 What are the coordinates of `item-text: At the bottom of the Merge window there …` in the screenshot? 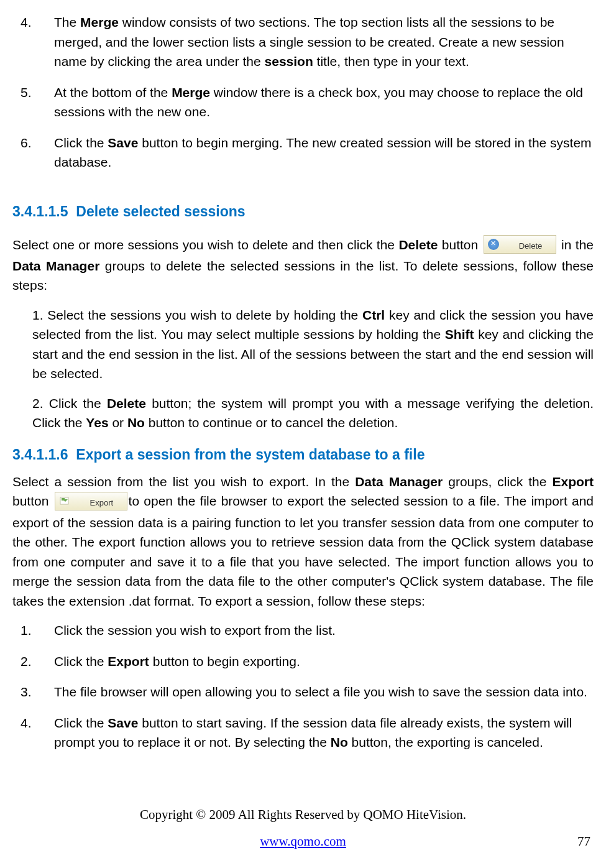 It's located at (324, 102).